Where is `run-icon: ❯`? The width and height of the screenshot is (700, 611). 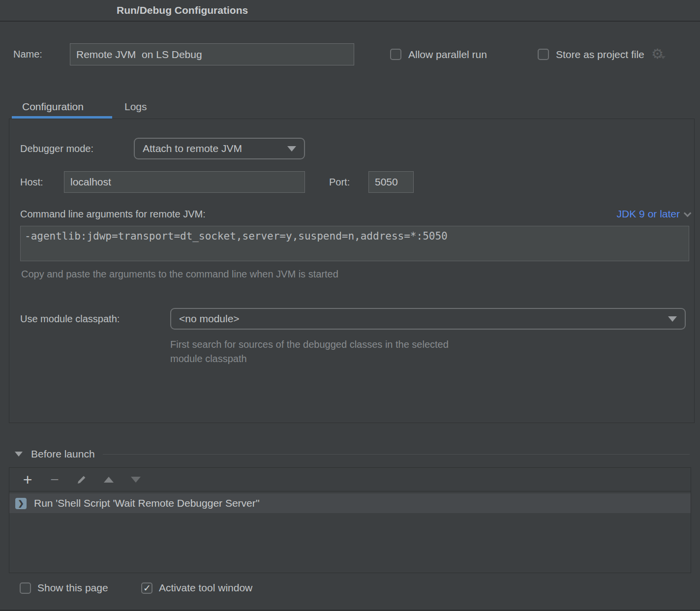 run-icon: ❯ is located at coordinates (21, 504).